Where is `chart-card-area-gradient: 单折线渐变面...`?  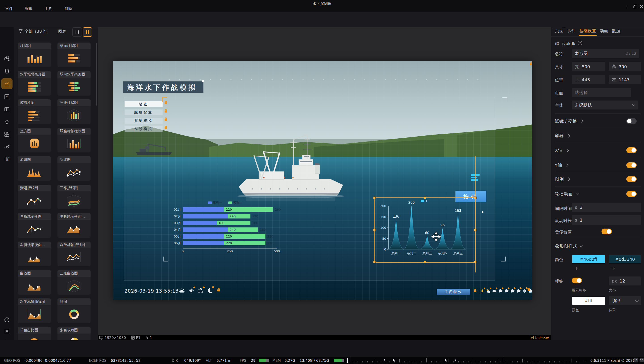
chart-card-area-gradient: 单折线渐变面... is located at coordinates (74, 225).